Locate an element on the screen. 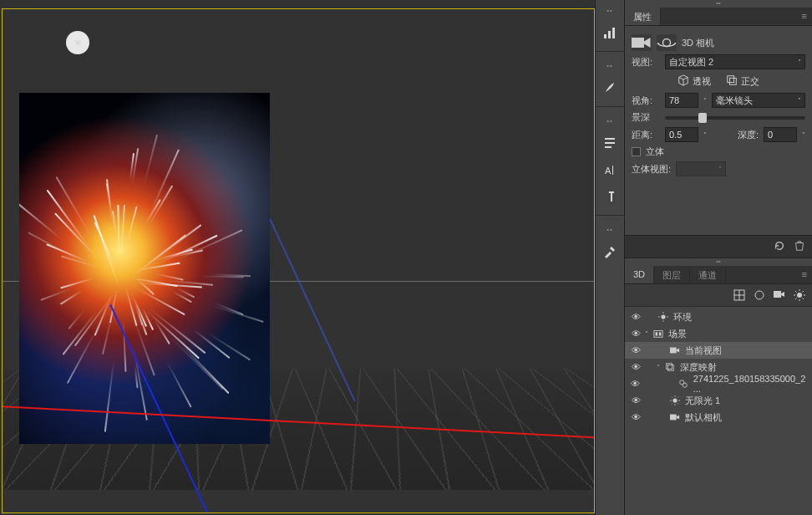 The width and height of the screenshot is (812, 515). slider-thumb is located at coordinates (703, 118).